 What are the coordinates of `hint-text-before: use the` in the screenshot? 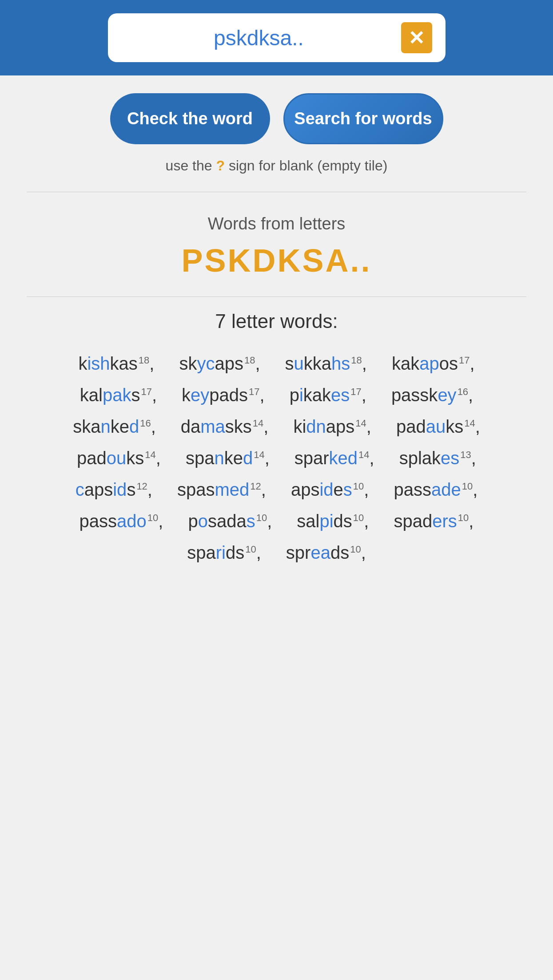 It's located at (191, 166).